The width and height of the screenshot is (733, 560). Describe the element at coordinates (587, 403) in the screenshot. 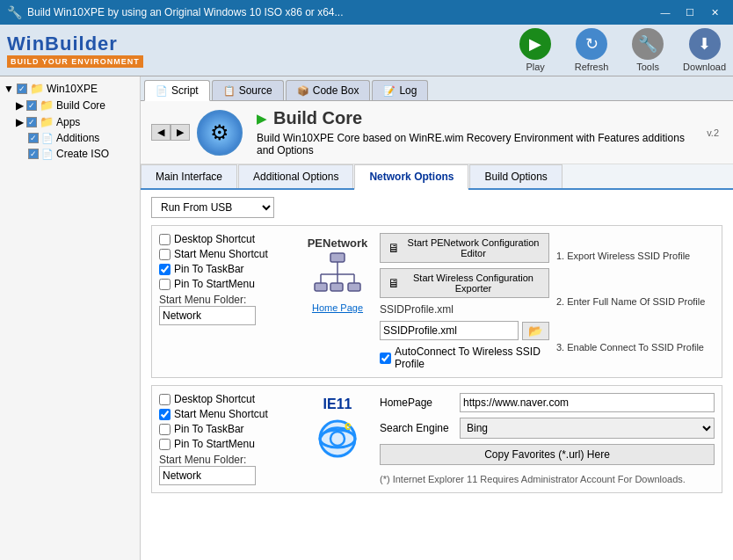

I see `ie-homepage-input` at that location.